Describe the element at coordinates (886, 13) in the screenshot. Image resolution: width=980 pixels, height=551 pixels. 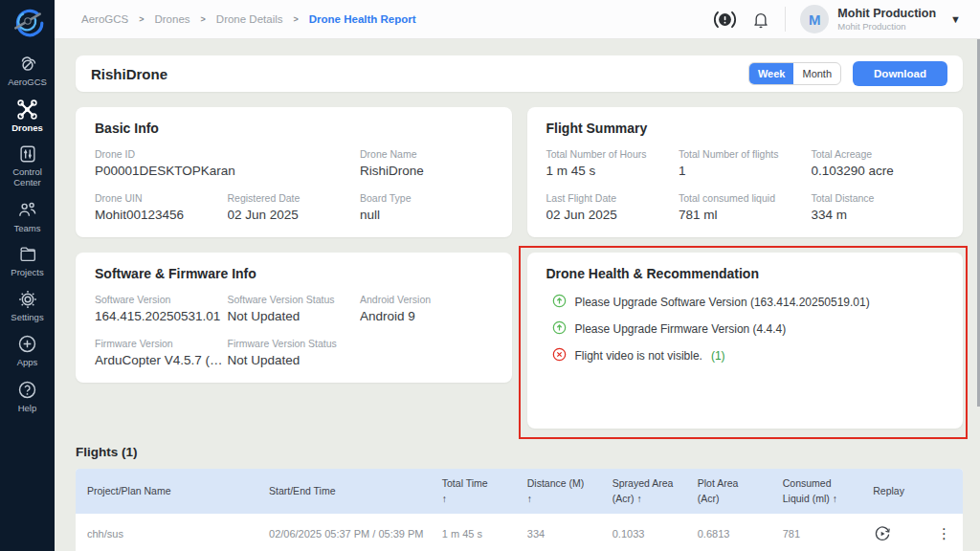
I see `user-name: Mohit Production` at that location.